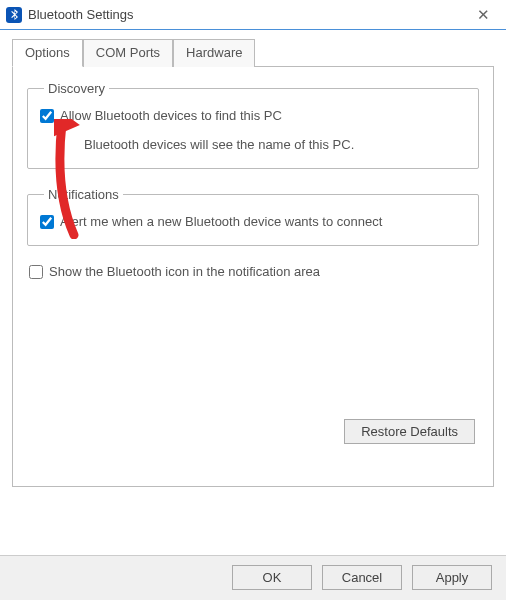 This screenshot has width=506, height=600. What do you see at coordinates (362, 578) in the screenshot?
I see `cancel-button: Cancel` at bounding box center [362, 578].